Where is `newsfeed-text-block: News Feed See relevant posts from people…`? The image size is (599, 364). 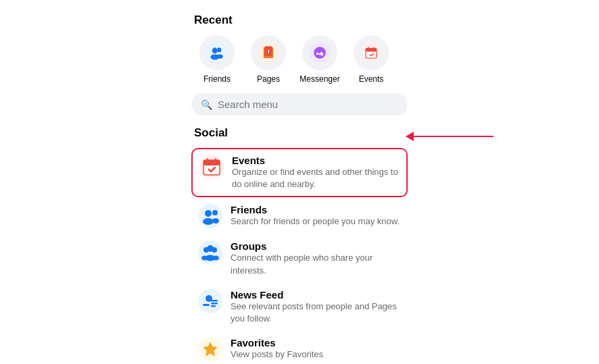 newsfeed-text-block: News Feed See relevant posts from people… is located at coordinates (316, 307).